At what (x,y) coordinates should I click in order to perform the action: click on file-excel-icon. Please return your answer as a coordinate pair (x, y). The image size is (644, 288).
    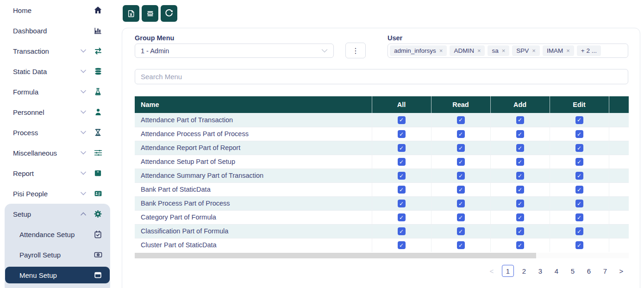
    Looking at the image, I should click on (131, 14).